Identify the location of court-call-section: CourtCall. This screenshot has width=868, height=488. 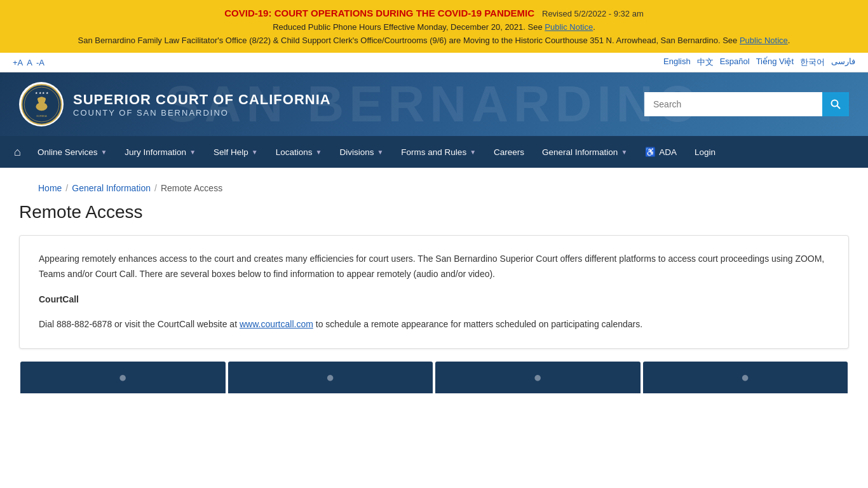
(434, 300).